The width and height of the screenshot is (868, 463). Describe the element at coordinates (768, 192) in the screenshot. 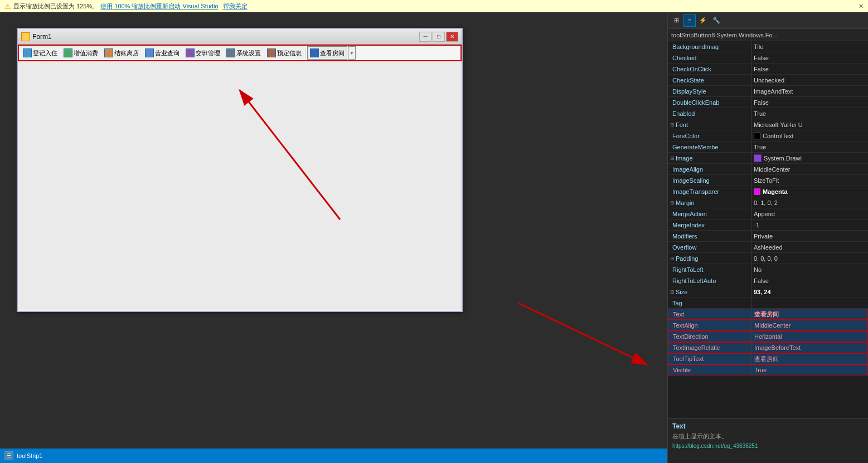

I see `prop-row-imagetransparer: ImageTransparer Magenta` at that location.